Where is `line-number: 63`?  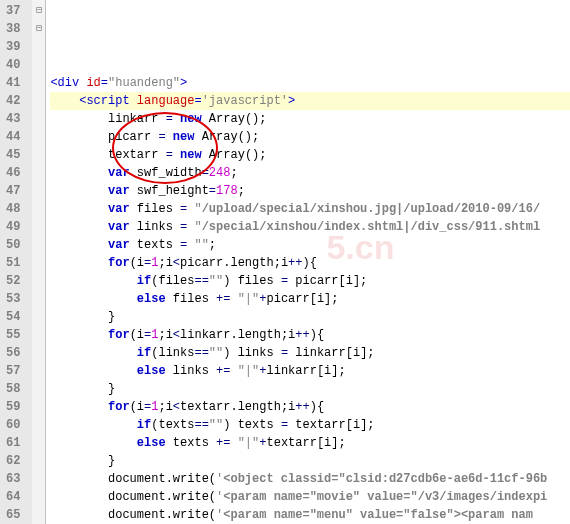
line-number: 63 is located at coordinates (13, 479).